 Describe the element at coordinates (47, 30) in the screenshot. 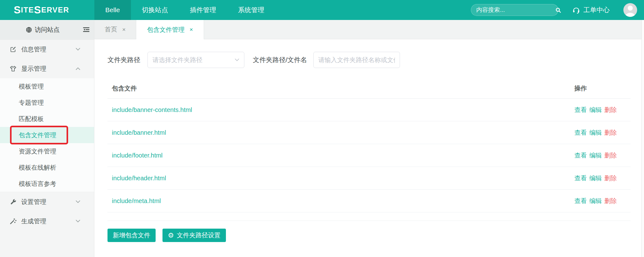

I see `visit-site-label: 访问站点` at that location.